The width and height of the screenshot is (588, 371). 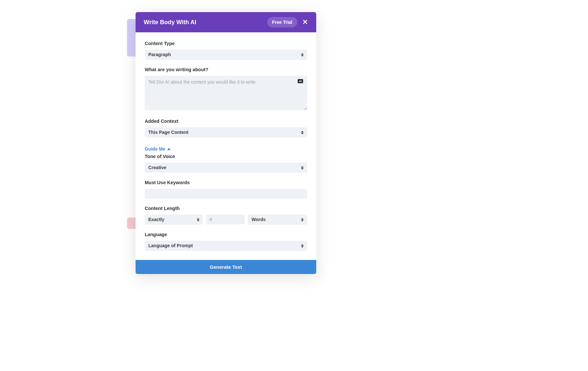 What do you see at coordinates (226, 55) in the screenshot?
I see `content-type-select: Paragraph` at bounding box center [226, 55].